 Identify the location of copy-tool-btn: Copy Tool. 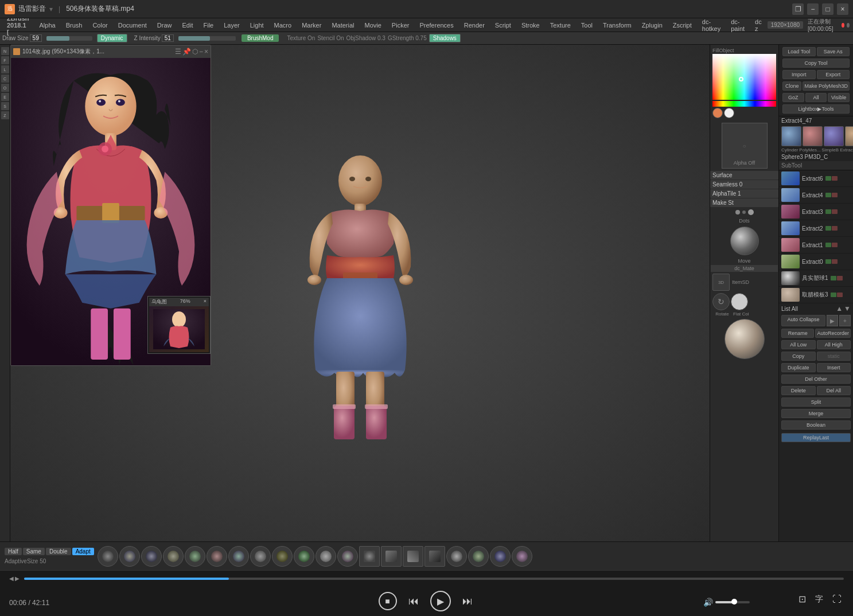
(816, 63).